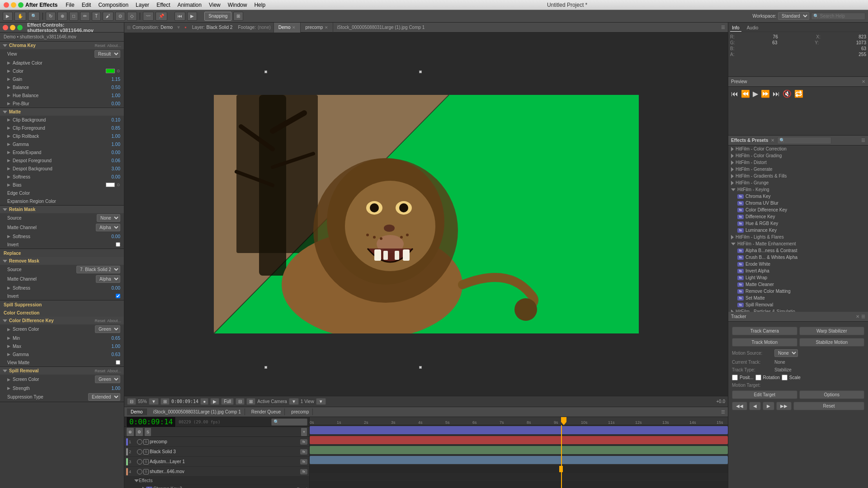 The image size is (868, 488). I want to click on viewer-preview: ▶, so click(215, 401).